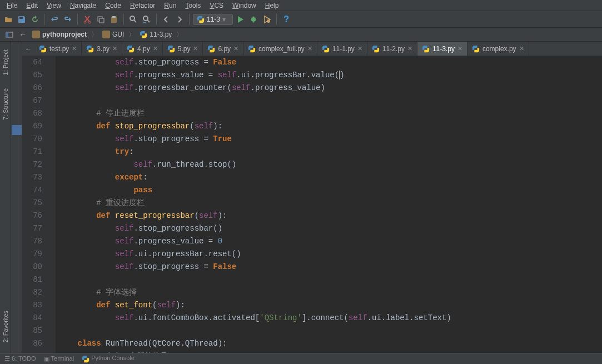 The width and height of the screenshot is (602, 364). Describe the element at coordinates (32, 6) in the screenshot. I see `menu-edit: Edit` at that location.